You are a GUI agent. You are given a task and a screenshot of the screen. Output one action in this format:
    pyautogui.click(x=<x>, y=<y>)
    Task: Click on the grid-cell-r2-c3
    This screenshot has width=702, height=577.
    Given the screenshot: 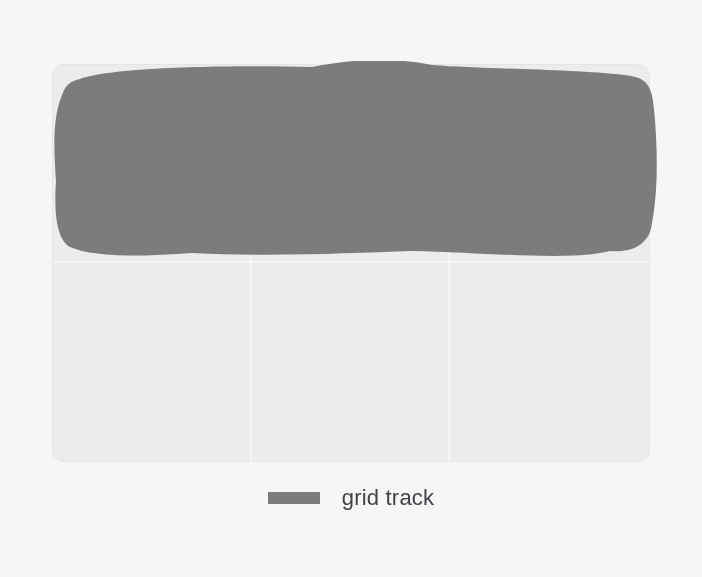 What is the action you would take?
    pyautogui.click(x=550, y=362)
    